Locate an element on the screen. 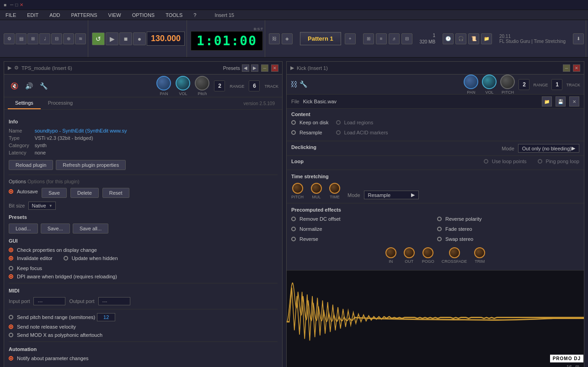 This screenshot has height=367, width=588. expand-icon-kick: ▶ is located at coordinates (292, 68).